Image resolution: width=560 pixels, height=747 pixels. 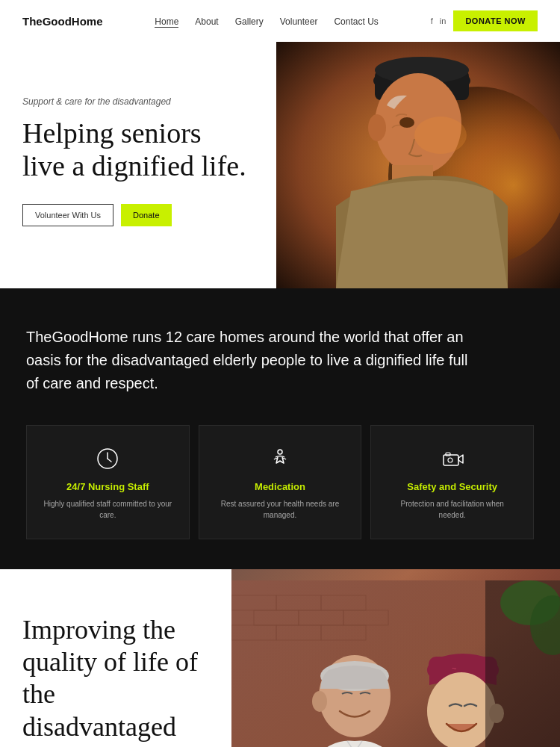 What do you see at coordinates (167, 21) in the screenshot?
I see `nav-item-home: Home` at bounding box center [167, 21].